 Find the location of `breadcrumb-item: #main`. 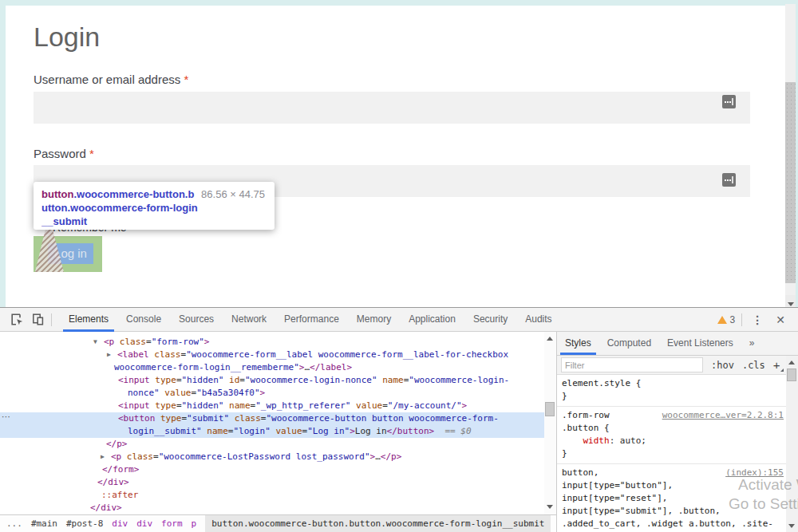

breadcrumb-item: #main is located at coordinates (45, 523).